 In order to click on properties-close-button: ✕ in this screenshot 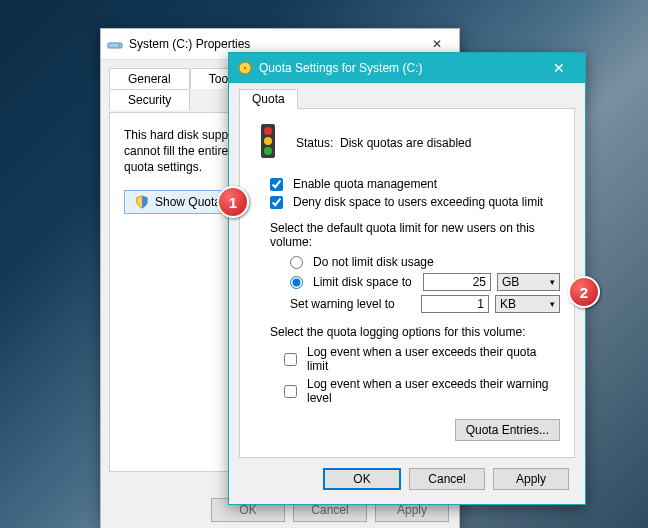, I will do `click(437, 44)`.